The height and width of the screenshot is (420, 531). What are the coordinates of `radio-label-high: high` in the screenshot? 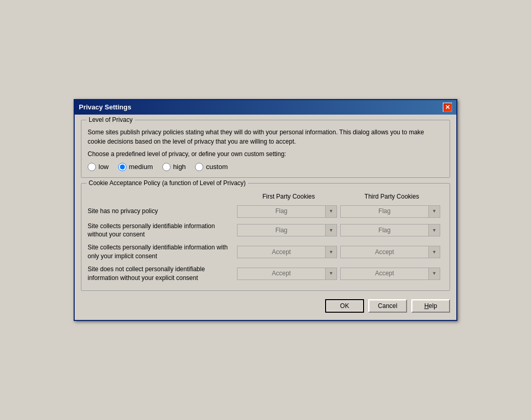 It's located at (179, 167).